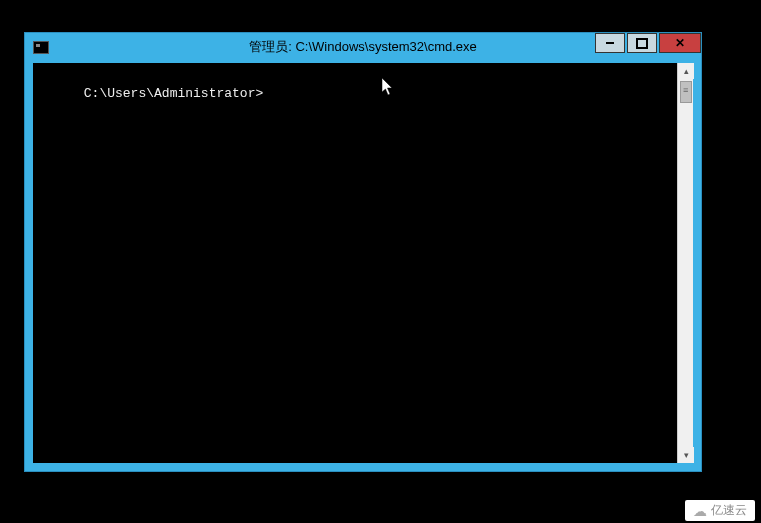 Image resolution: width=761 pixels, height=523 pixels. What do you see at coordinates (363, 47) in the screenshot?
I see `window-title: 管理员: C:\Windows\system32\cmd.exe` at bounding box center [363, 47].